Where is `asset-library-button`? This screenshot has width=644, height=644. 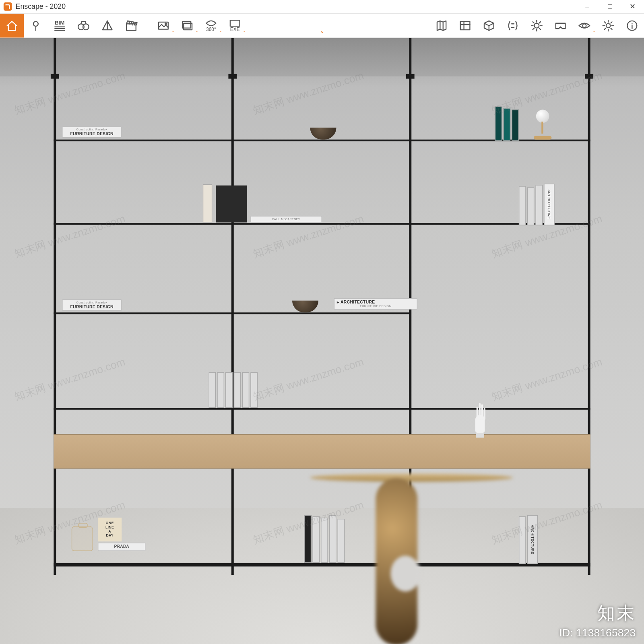 asset-library-button is located at coordinates (465, 26).